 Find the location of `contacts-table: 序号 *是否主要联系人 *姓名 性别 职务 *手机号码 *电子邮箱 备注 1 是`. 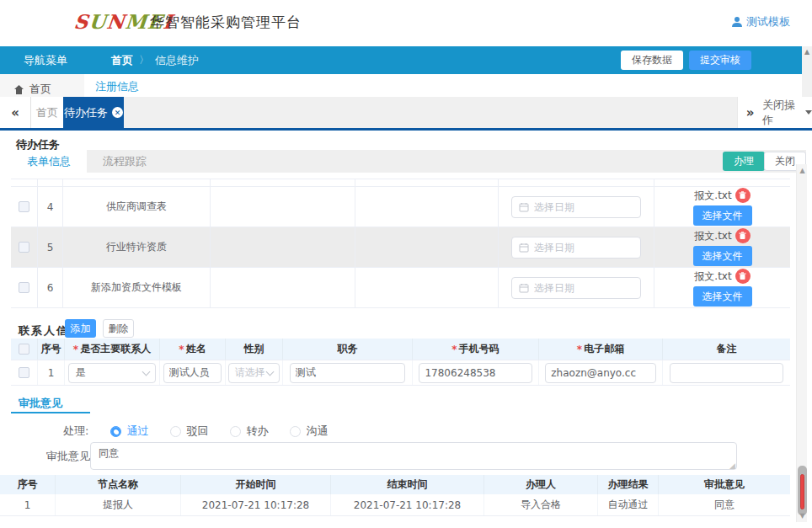

contacts-table: 序号 *是否主要联系人 *姓名 性别 职务 *手机号码 *电子邮箱 备注 1 是 is located at coordinates (401, 362).